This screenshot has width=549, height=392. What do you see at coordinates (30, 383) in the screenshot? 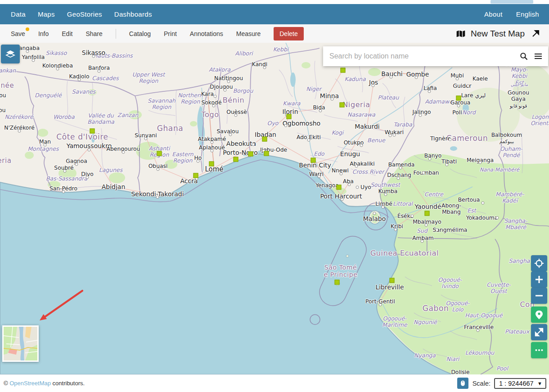
I see `openstreetmap-link: OpenStreetMap` at bounding box center [30, 383].